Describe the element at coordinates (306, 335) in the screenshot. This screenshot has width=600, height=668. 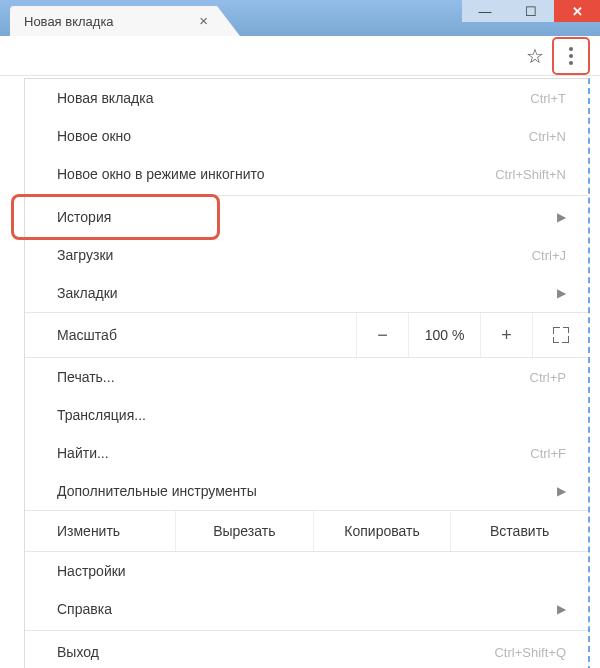
I see `menu-zoom-row: Масштаб − 100 % +` at that location.